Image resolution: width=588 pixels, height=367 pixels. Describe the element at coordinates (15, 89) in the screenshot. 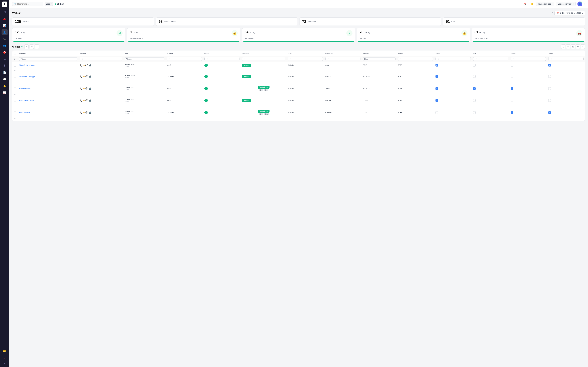

I see `row3-checkbox` at that location.